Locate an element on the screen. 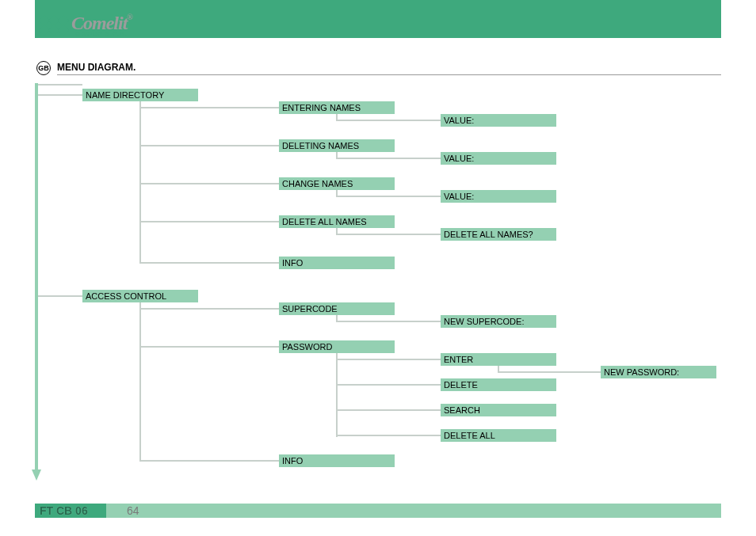 The image size is (756, 536). arrow-down-icon is located at coordinates (36, 475).